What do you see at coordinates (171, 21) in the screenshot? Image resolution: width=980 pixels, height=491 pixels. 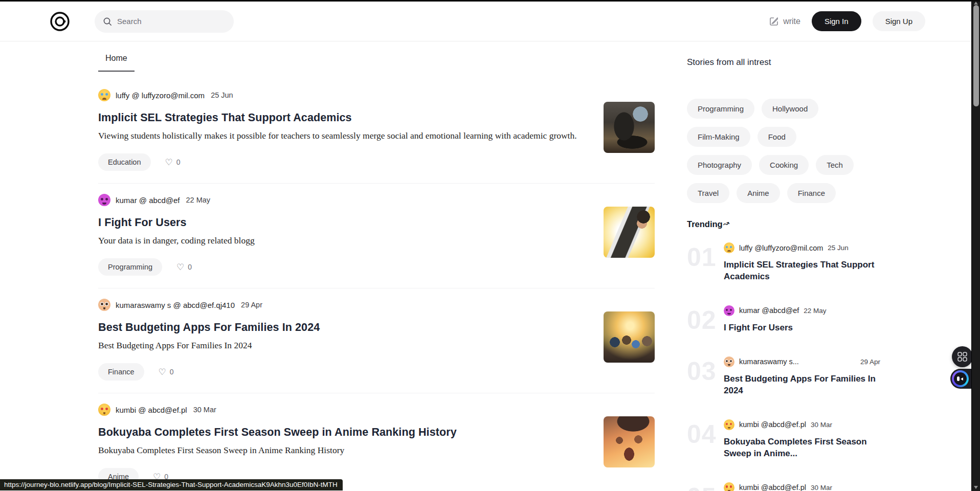 I see `search-input` at bounding box center [171, 21].